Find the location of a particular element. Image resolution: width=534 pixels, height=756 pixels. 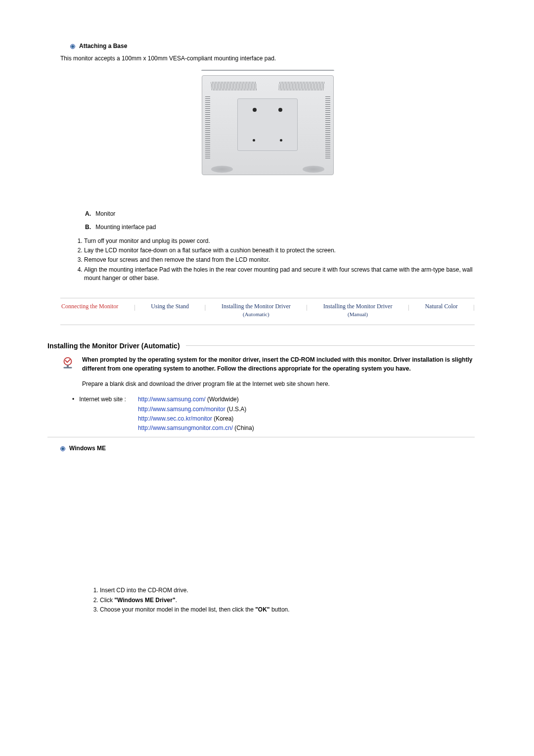

list-item: Lay the LCD monitor face-down on a flat … is located at coordinates (279, 250).